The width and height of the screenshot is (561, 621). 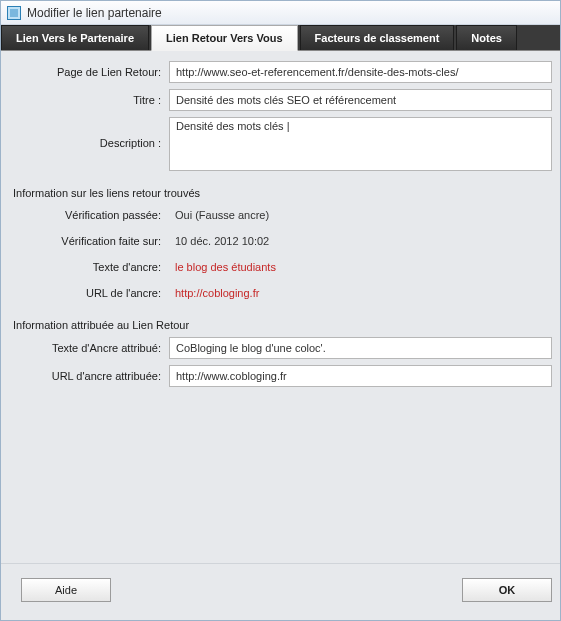 I want to click on label-verify-passed: Vérification passée:, so click(x=89, y=215).